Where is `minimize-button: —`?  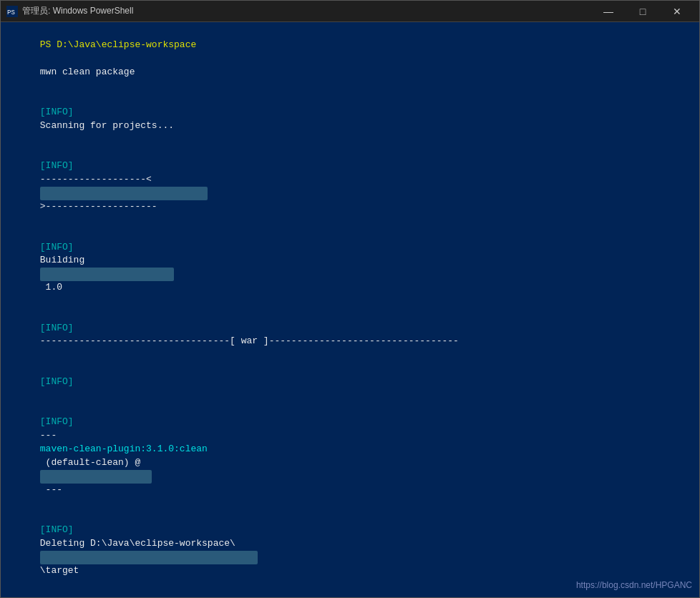
minimize-button: — is located at coordinates (608, 11).